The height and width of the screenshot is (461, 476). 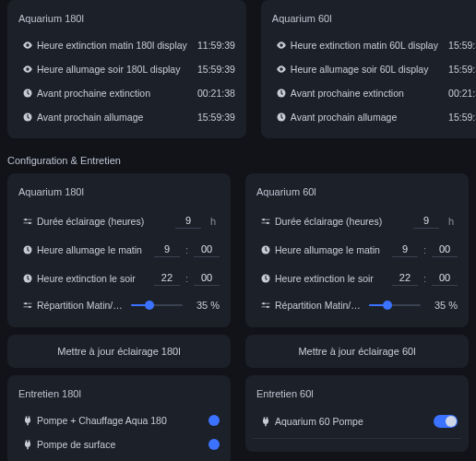 I want to click on sensor-row: Heure allumage soir 60L display15:59:39, so click(x=373, y=69).